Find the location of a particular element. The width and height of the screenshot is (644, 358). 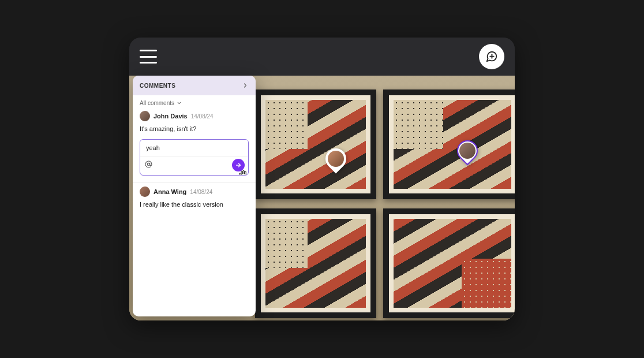

speech-plus-icon is located at coordinates (492, 57).